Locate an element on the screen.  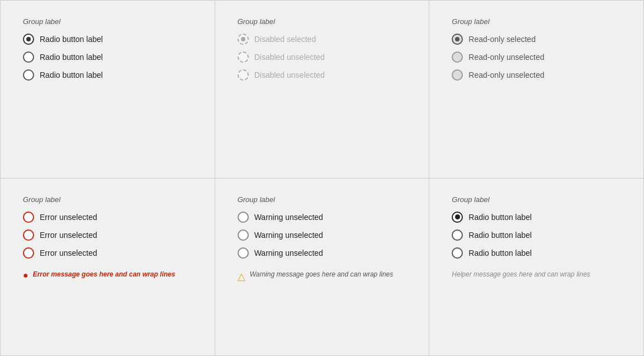
radio-disabled-selected-icon is located at coordinates (243, 39).